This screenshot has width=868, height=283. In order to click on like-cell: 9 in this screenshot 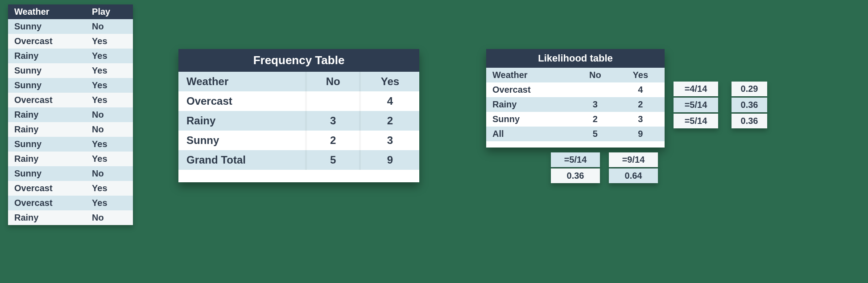, I will do `click(641, 134)`.